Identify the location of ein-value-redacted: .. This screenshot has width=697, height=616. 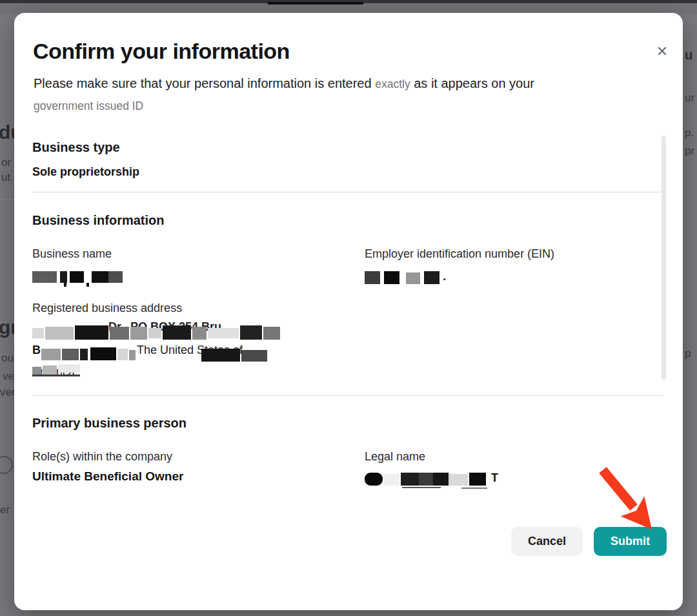
(413, 277).